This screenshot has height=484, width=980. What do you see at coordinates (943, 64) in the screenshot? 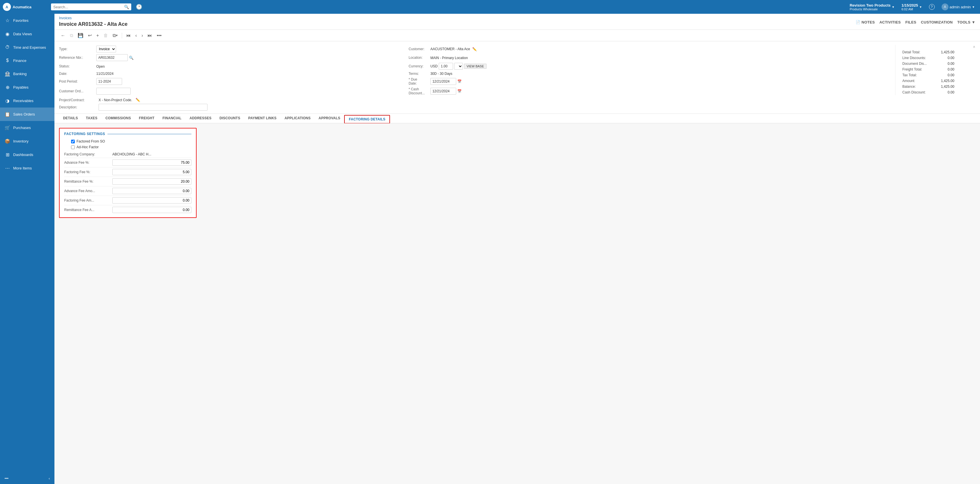
I see `document-dis-value: 0.00` at bounding box center [943, 64].